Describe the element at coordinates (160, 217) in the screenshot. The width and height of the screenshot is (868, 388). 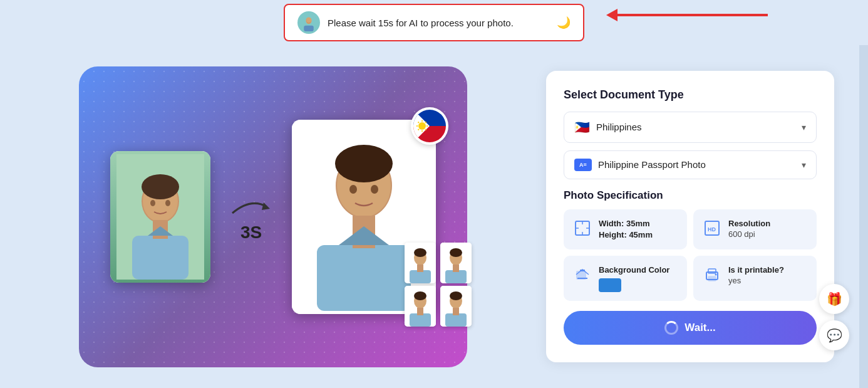
I see `original-photo` at that location.